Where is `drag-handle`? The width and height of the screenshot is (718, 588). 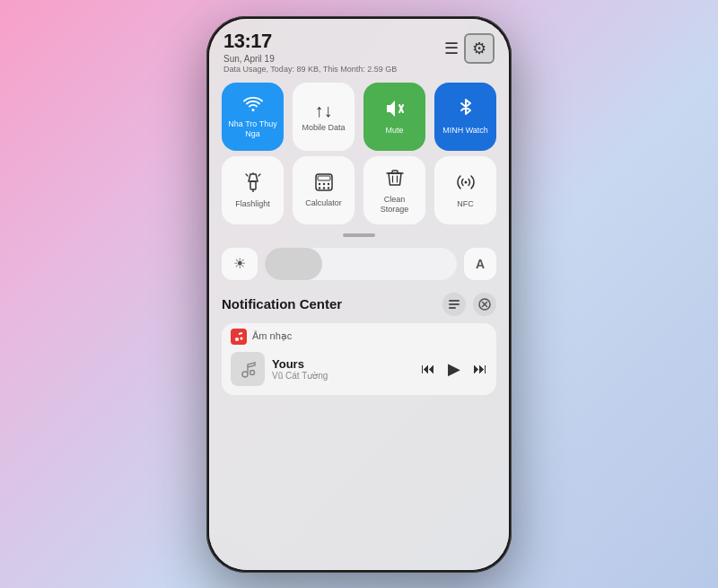 drag-handle is located at coordinates (359, 235).